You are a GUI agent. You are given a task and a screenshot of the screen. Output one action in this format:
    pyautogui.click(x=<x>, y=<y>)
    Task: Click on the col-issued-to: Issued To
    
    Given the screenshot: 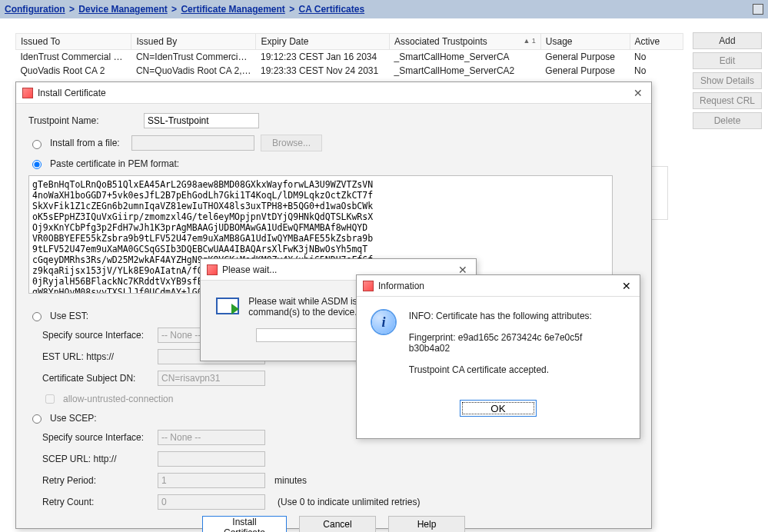 What is the action you would take?
    pyautogui.click(x=74, y=42)
    